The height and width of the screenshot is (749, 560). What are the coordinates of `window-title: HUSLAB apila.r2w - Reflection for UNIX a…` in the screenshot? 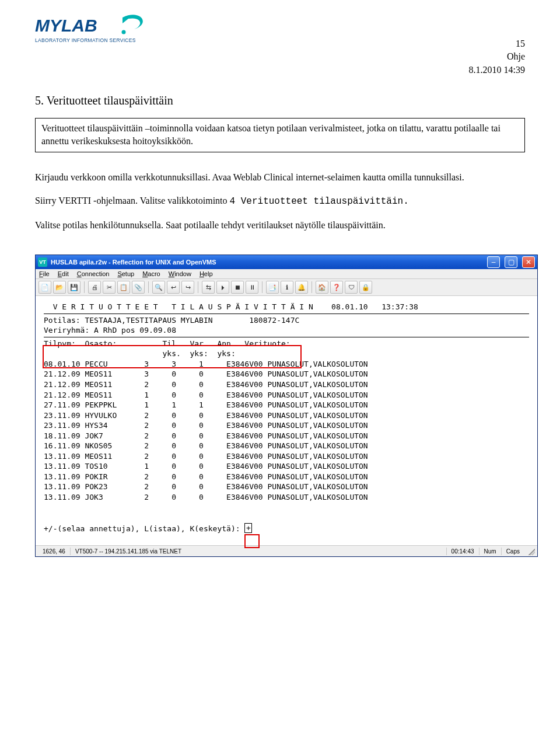 It's located at (134, 262).